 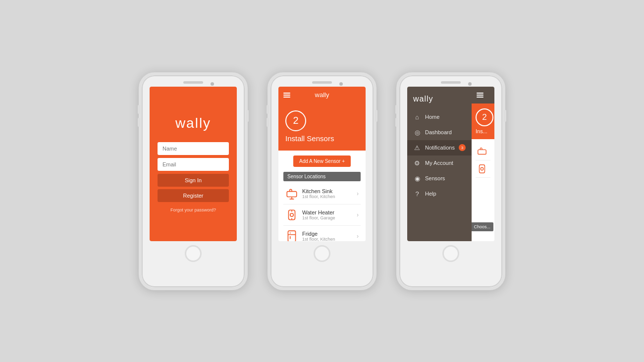 I want to click on phone-3-power-btn, so click(x=505, y=116).